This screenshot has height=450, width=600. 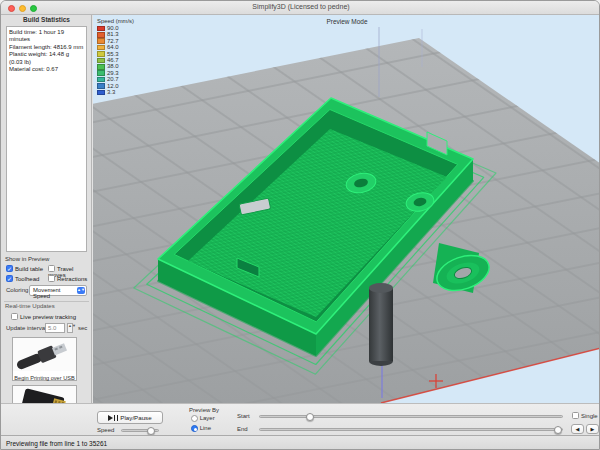 I want to click on layer-radio, so click(x=194, y=418).